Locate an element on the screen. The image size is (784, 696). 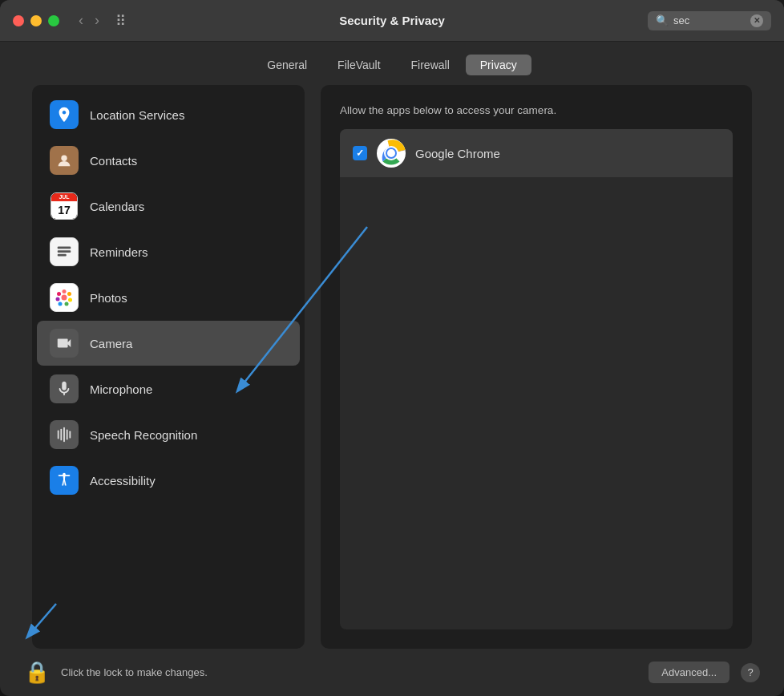
reminders-label: Reminders is located at coordinates (119, 252).